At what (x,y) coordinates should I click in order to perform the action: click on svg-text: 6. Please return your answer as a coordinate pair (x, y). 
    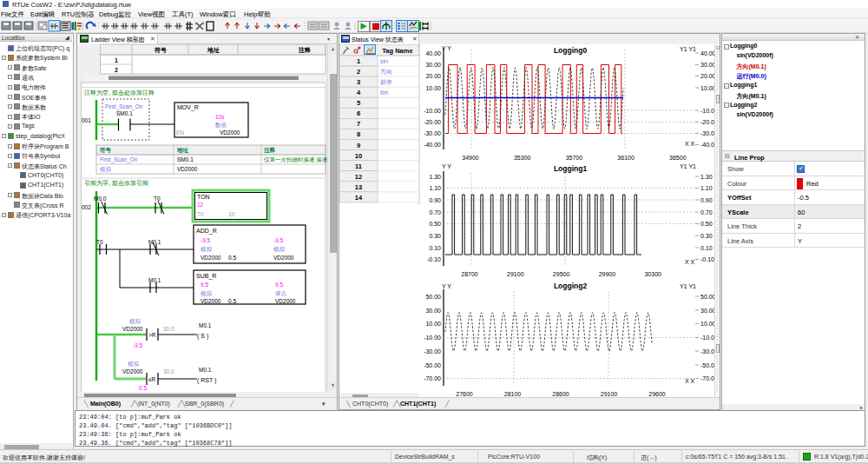
    Looking at the image, I should click on (358, 113).